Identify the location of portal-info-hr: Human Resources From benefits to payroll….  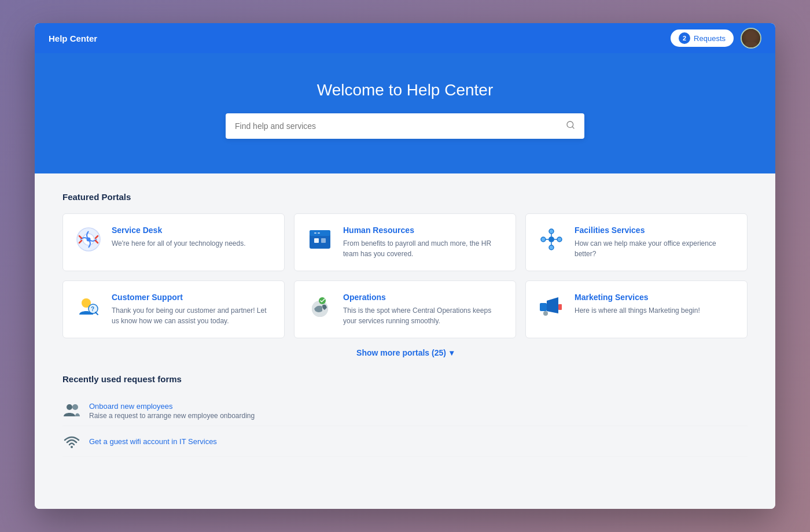
(424, 242).